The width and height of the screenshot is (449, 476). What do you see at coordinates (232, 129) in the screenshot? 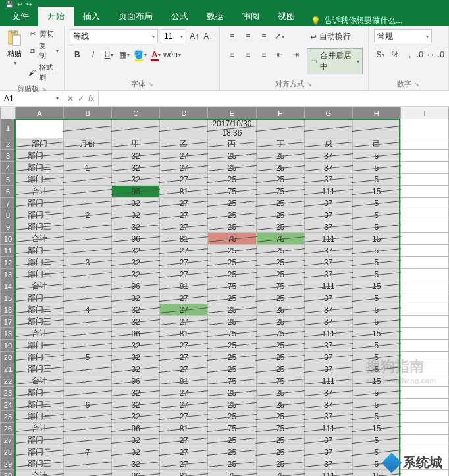
I see `cell-E1: 2017/10/30 18:36` at bounding box center [232, 129].